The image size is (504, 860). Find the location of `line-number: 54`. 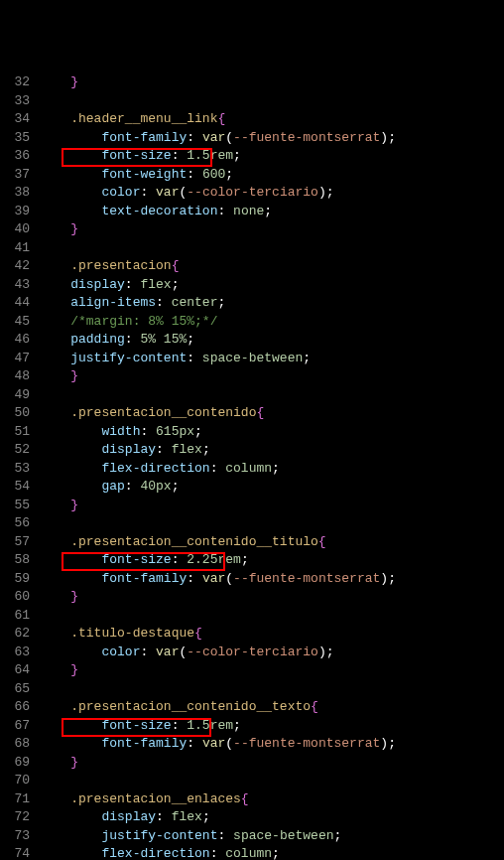

line-number: 54 is located at coordinates (15, 487).